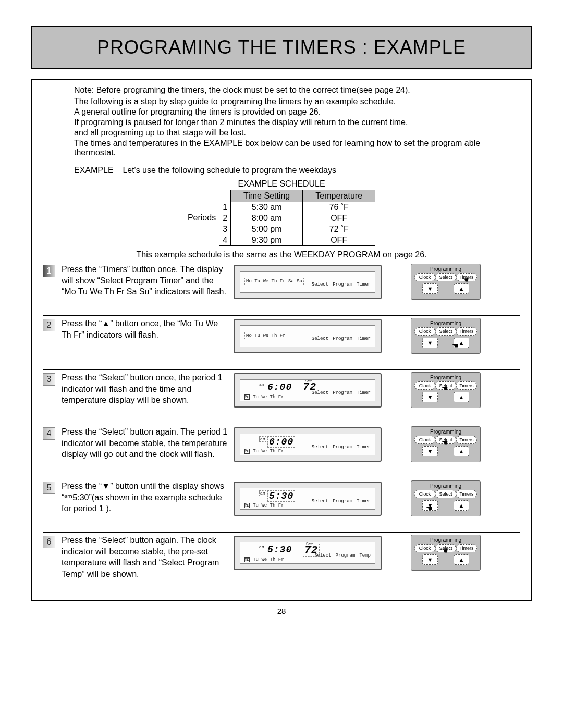  Describe the element at coordinates (94, 170) in the screenshot. I see `example-label: EXAMPLE` at that location.